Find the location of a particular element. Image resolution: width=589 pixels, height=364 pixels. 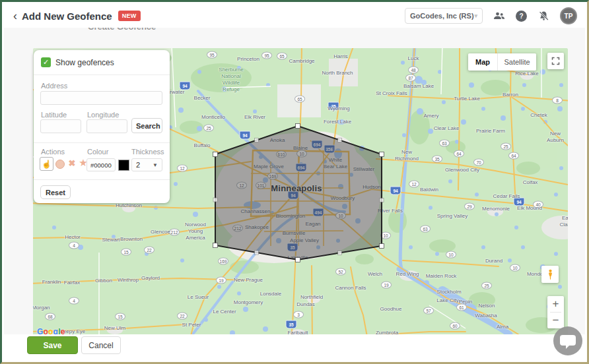

latitude-label: Latitude is located at coordinates (54, 115).